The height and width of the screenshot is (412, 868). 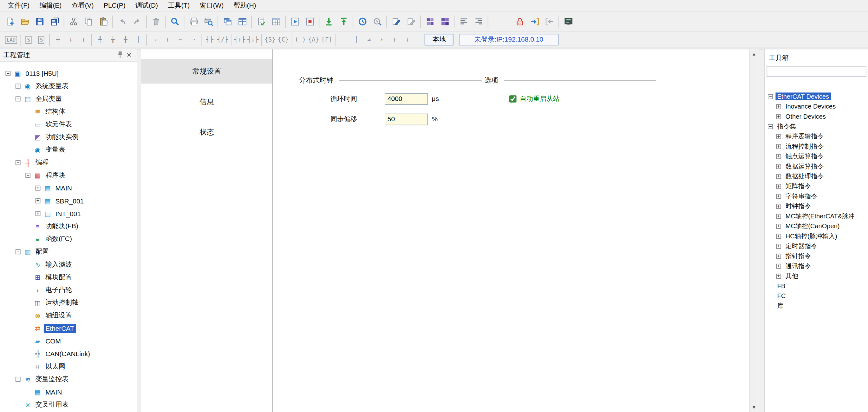 What do you see at coordinates (761, 231) in the screenshot?
I see `panel-splitter` at bounding box center [761, 231].